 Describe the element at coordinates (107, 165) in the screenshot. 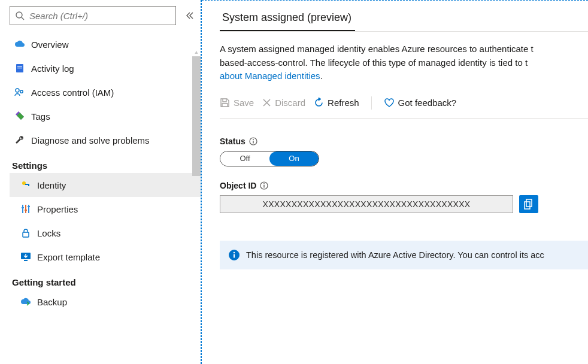

I see `sidebar-section-settings: Settings` at that location.